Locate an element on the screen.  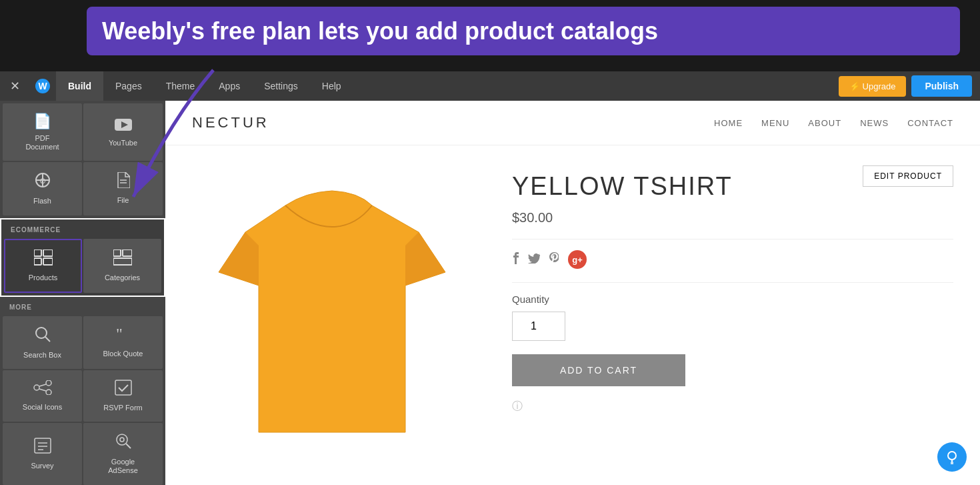
nav-news: NEWS is located at coordinates (875, 123).